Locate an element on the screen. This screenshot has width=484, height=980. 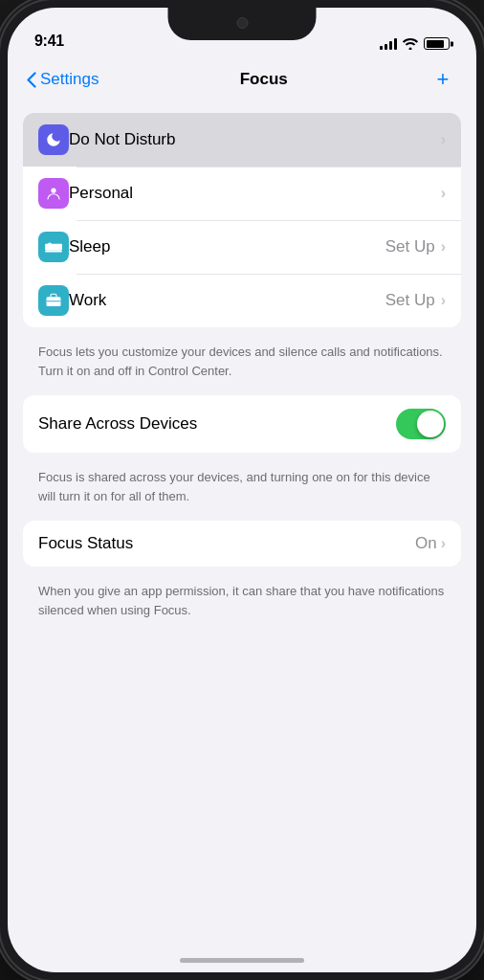
focus-item-sleep: Sleep Set Up › is located at coordinates (242, 247).